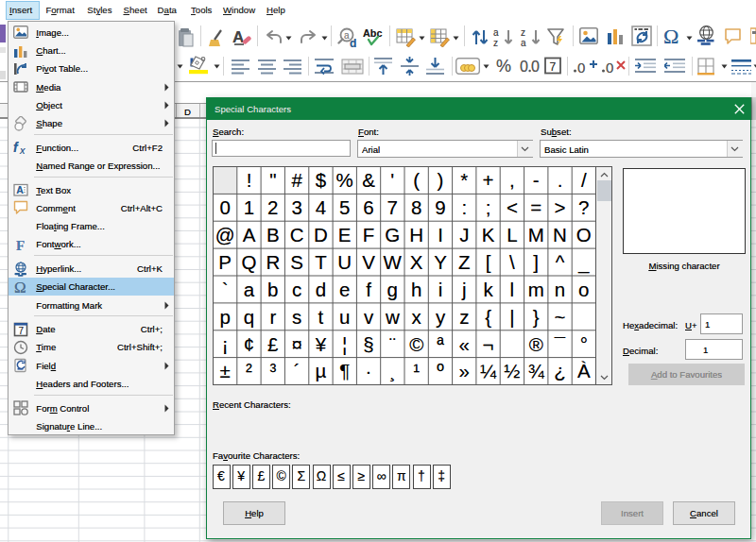 The height and width of the screenshot is (542, 756). I want to click on svg-text: 2, so click(272, 208).